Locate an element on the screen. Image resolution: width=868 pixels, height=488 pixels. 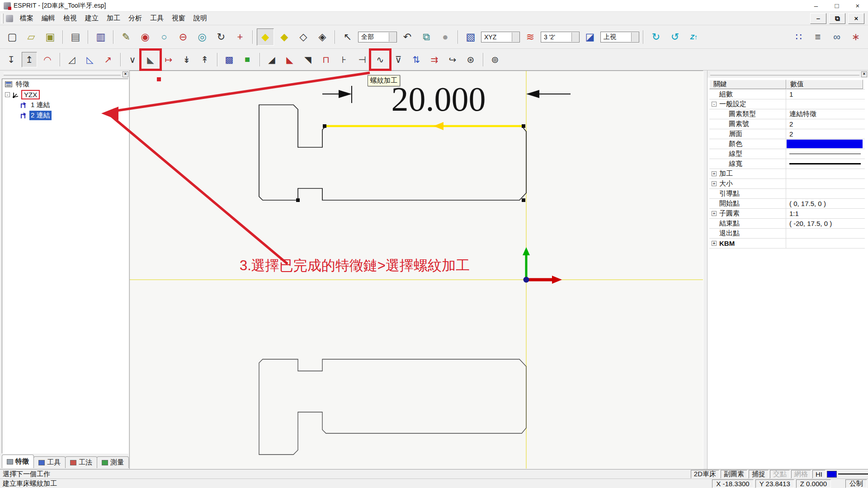
document-properties-button: ▥ is located at coordinates (101, 37).